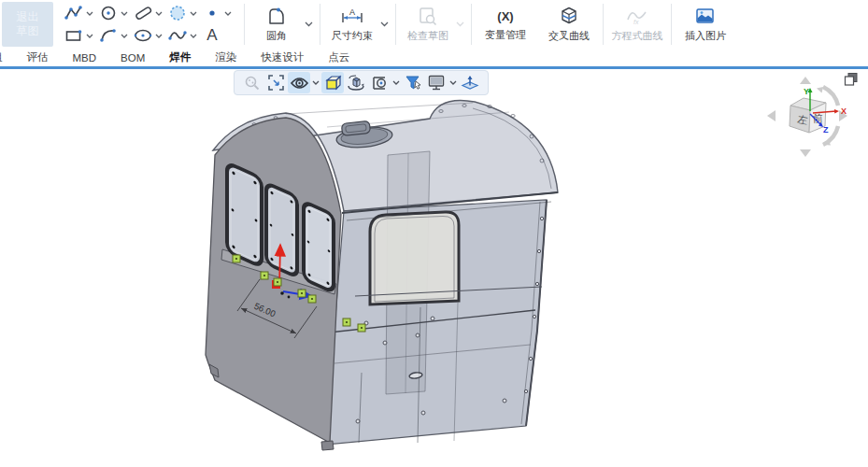 Image resolution: width=868 pixels, height=467 pixels. Describe the element at coordinates (434, 24) in the screenshot. I see `ribbon: 退出草图` at that location.